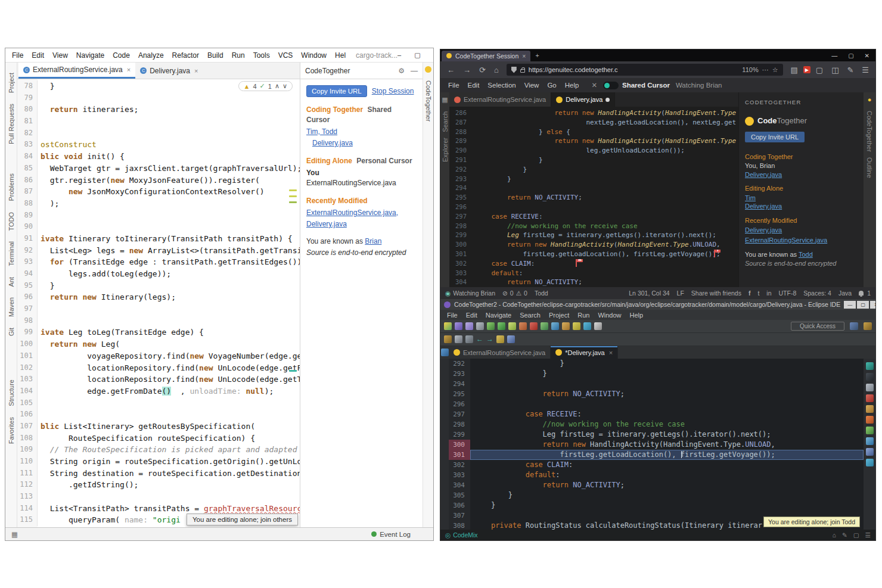 The width and height of the screenshot is (882, 588). What do you see at coordinates (530, 315) in the screenshot?
I see `menu-search: Search` at bounding box center [530, 315].